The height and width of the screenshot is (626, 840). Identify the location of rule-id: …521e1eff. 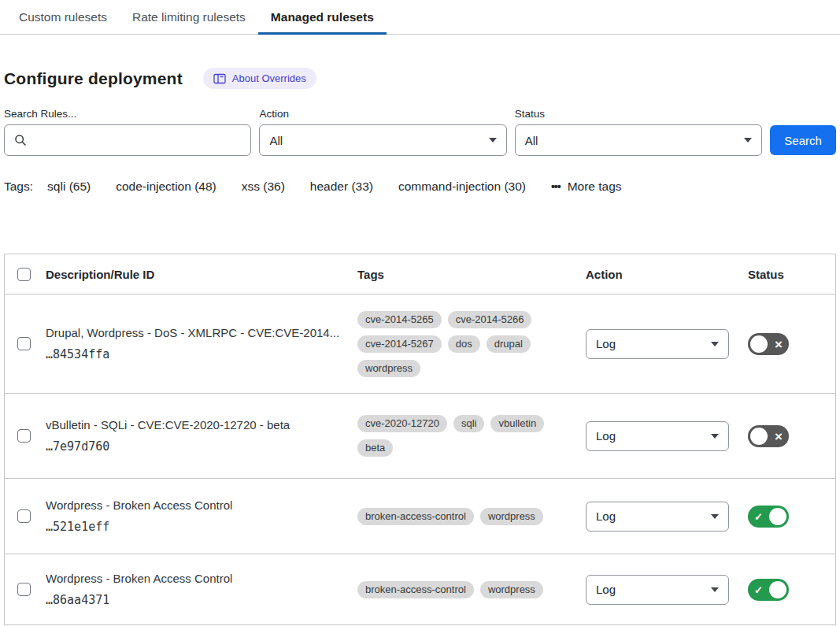
(194, 527).